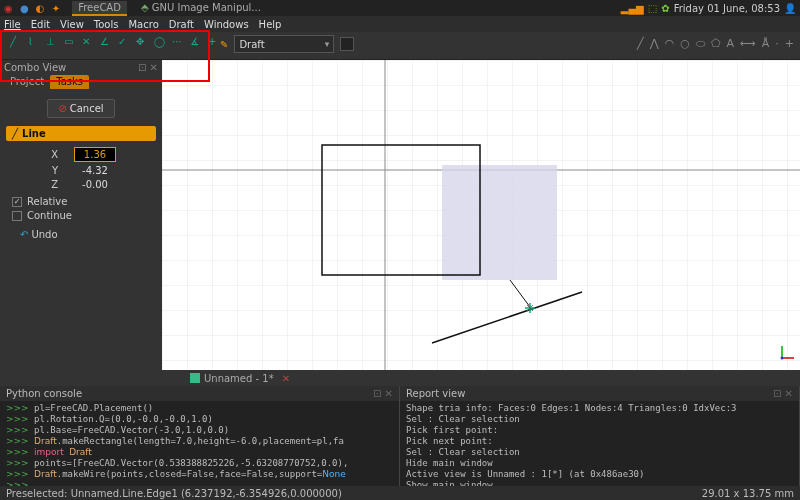 This screenshot has height=500, width=800. What do you see at coordinates (35, 68) in the screenshot?
I see `combo-title: Combo View` at bounding box center [35, 68].